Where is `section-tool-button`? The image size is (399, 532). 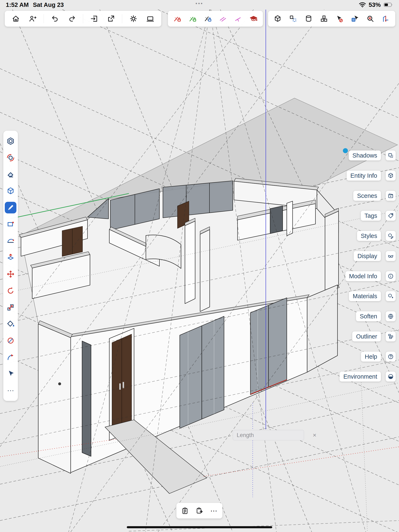 section-tool-button is located at coordinates (11, 341).